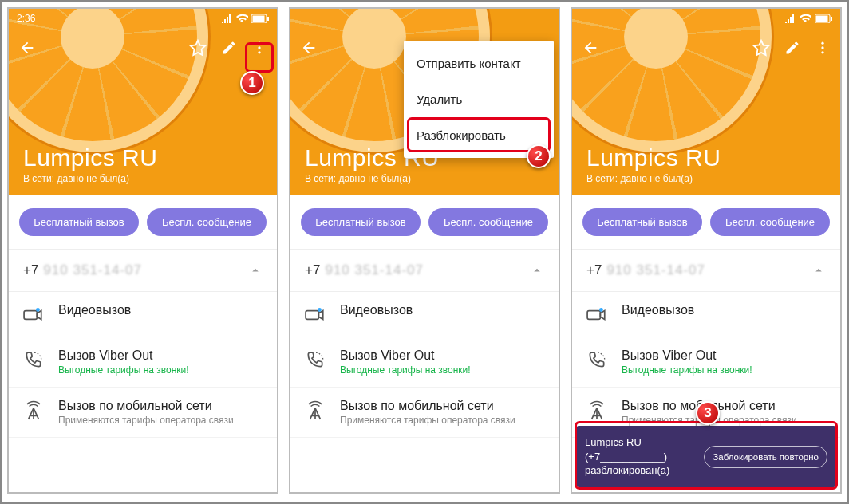 The height and width of the screenshot is (504, 849). Describe the element at coordinates (708, 413) in the screenshot. I see `step-badge-3: 3` at that location.